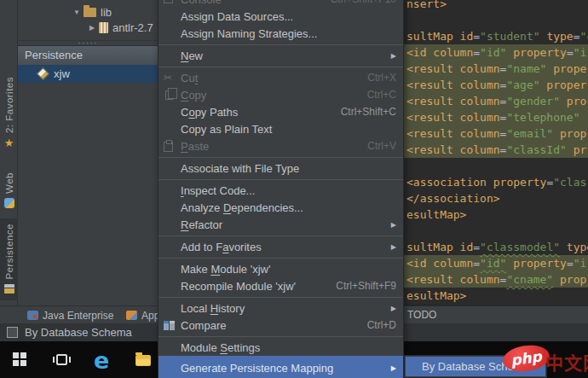 This screenshot has width=588, height=378. Describe the element at coordinates (9, 259) in the screenshot. I see `stripe-tab-persistence: Persistence` at that location.